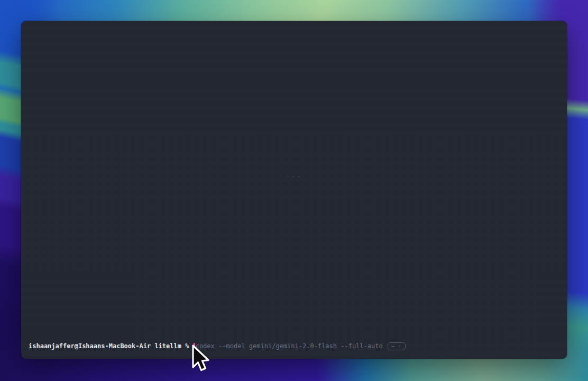 This screenshot has width=588, height=381. I want to click on shell-prompt: ishaanjaffer@Ishaans-MacBook-Air litellm…, so click(109, 346).